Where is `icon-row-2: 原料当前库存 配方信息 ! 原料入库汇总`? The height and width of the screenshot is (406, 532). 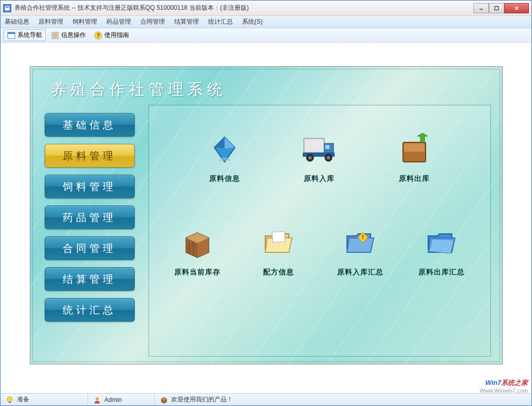
icon-row-2: 原料当前库存 配方信息 ! 原料入库汇总 is located at coordinates (320, 251).